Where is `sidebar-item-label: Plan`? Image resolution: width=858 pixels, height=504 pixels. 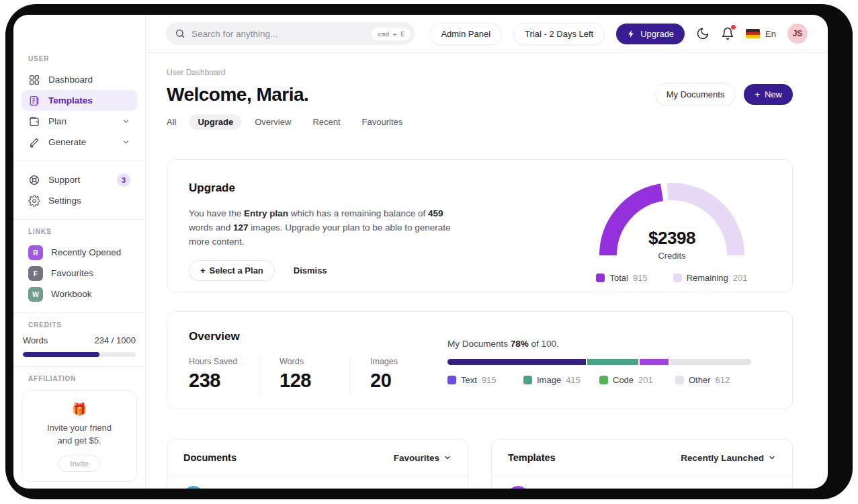 sidebar-item-label: Plan is located at coordinates (58, 121).